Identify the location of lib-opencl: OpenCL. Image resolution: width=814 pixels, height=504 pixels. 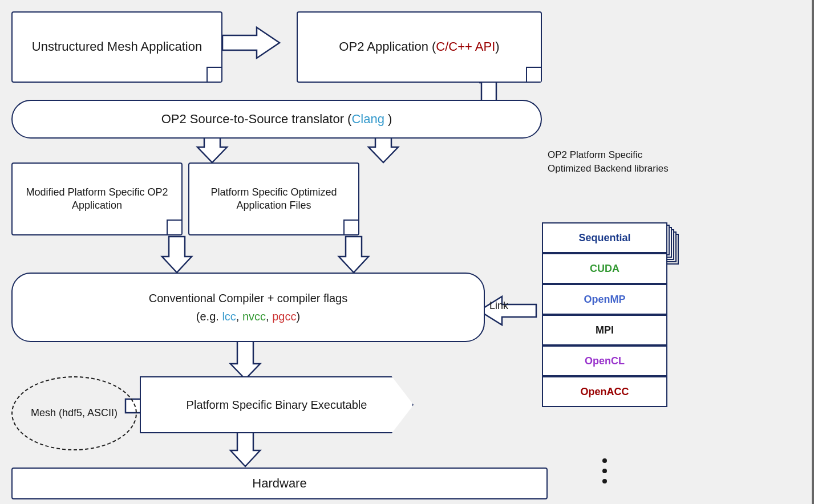
(605, 361).